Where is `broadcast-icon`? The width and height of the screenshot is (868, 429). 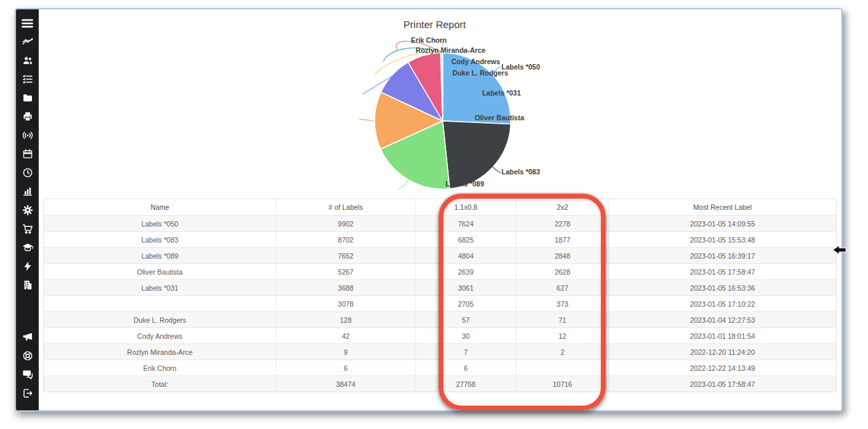
broadcast-icon is located at coordinates (27, 135).